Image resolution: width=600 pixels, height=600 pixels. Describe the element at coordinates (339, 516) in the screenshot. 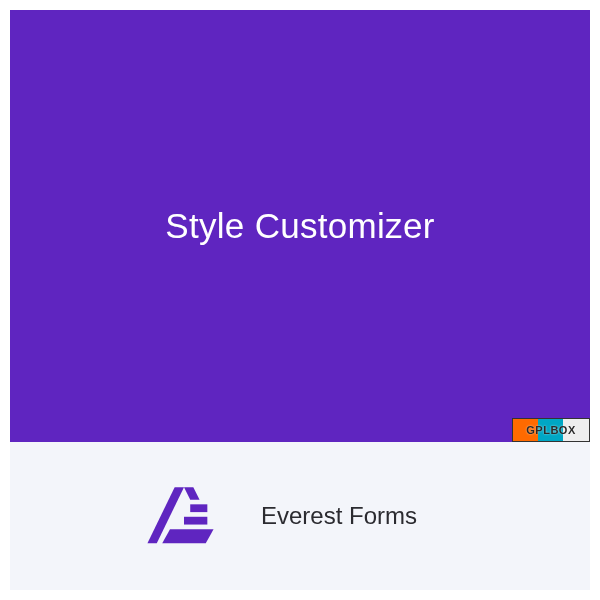

I see `brand-name: Everest Forms` at that location.